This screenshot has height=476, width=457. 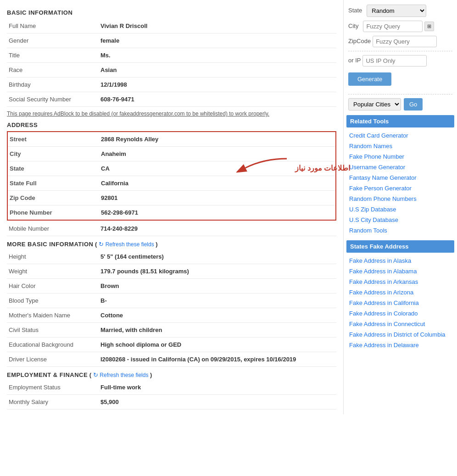 What do you see at coordinates (400, 220) in the screenshot?
I see `related-link: U.S City Database` at bounding box center [400, 220].